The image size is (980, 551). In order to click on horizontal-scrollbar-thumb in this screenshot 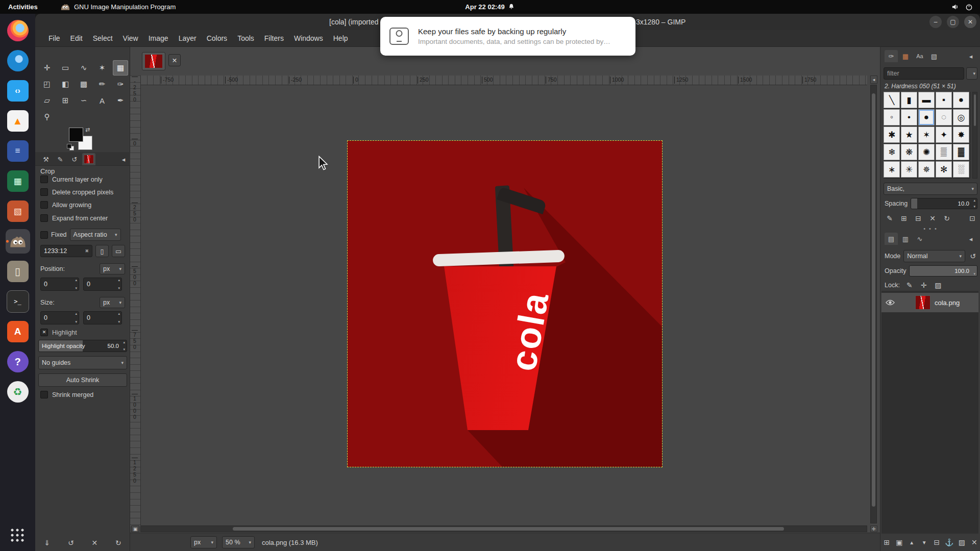, I will do `click(508, 529)`.